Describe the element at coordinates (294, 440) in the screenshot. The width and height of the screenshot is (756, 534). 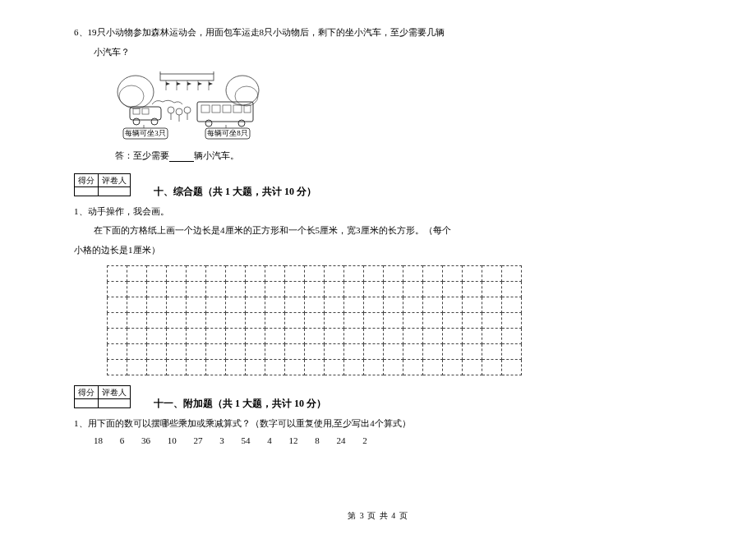
I see `num-8: 12` at that location.